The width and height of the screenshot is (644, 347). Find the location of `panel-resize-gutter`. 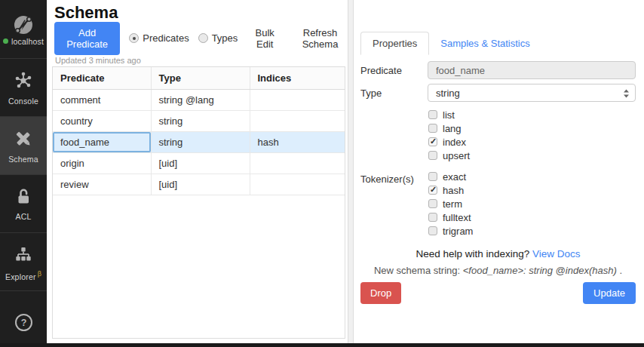

panel-resize-gutter is located at coordinates (351, 172).